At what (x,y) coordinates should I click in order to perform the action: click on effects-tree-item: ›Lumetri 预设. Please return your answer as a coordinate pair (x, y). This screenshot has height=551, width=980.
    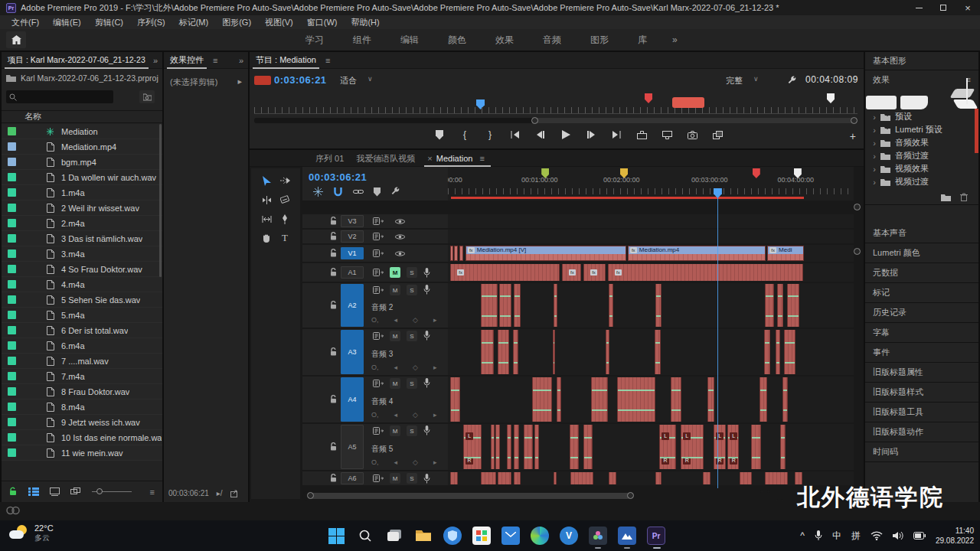
    Looking at the image, I should click on (922, 130).